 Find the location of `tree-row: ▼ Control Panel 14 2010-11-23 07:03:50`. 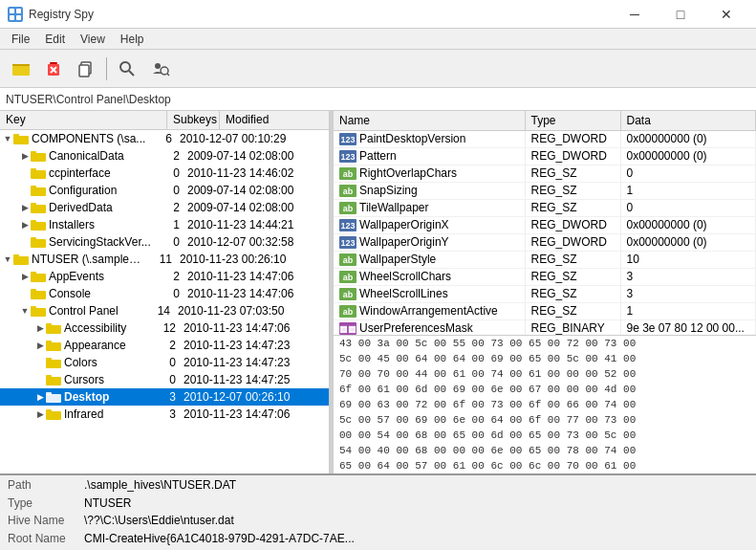

tree-row: ▼ Control Panel 14 2010-11-23 07:03:50 is located at coordinates (164, 311).